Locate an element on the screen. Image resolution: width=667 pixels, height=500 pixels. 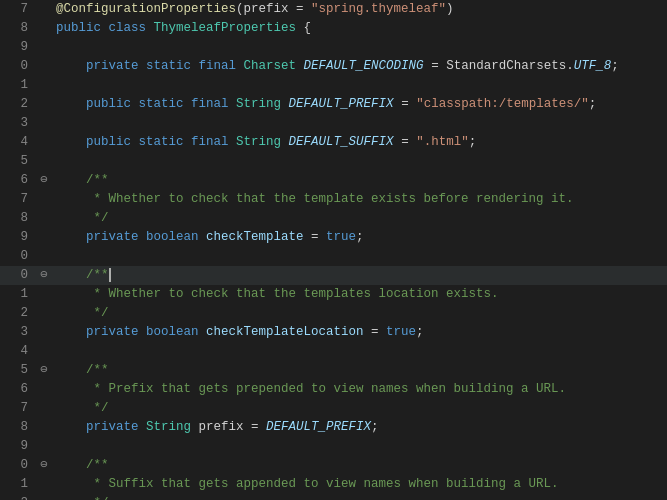
code-line: 3 is located at coordinates (334, 124).